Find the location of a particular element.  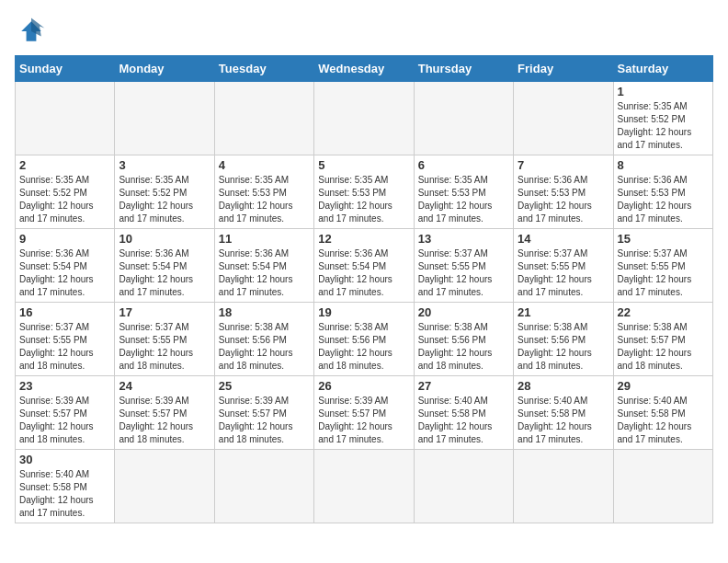

calendar-cell: 16Sunrise: 5:37 AMSunset: 5:55 PMDayligh… is located at coordinates (65, 339).